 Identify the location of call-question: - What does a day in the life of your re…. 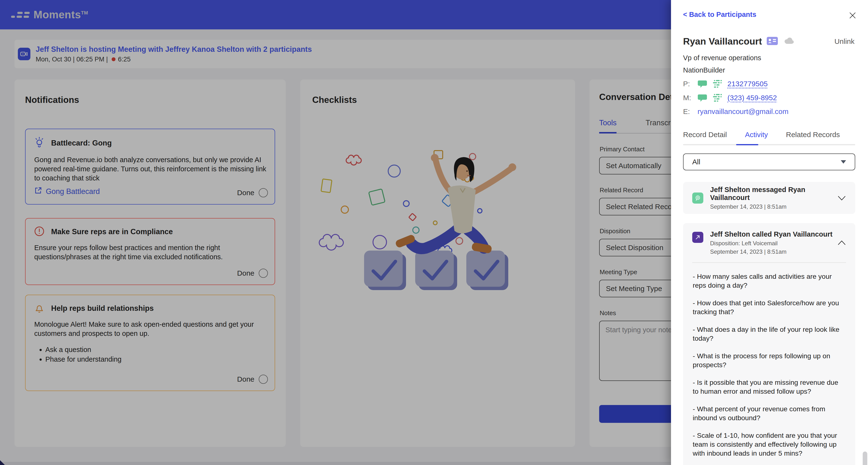
(767, 334).